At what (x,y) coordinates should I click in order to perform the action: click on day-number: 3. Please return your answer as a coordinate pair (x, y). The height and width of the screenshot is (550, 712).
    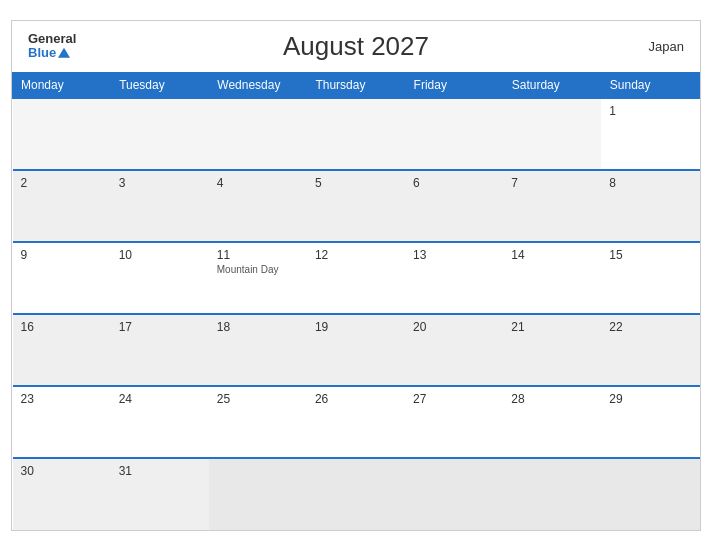
    Looking at the image, I should click on (122, 183).